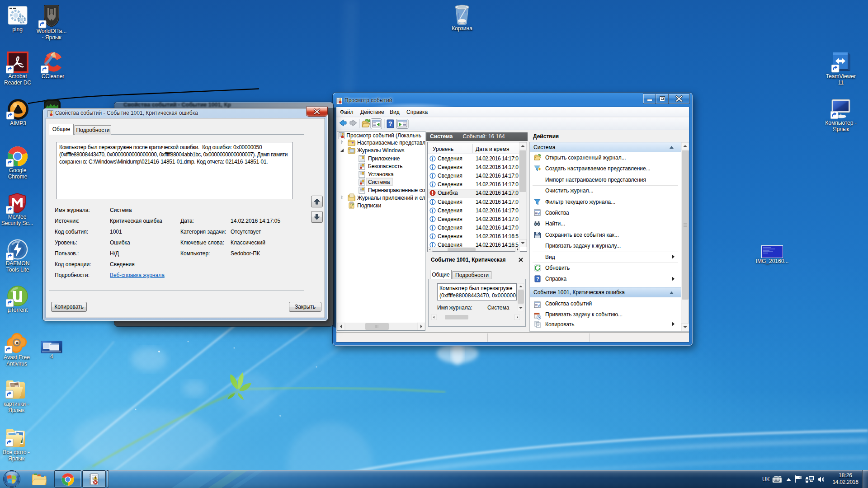 This screenshot has height=488, width=868. What do you see at coordinates (381, 174) in the screenshot?
I see `svg-text: Установка` at bounding box center [381, 174].